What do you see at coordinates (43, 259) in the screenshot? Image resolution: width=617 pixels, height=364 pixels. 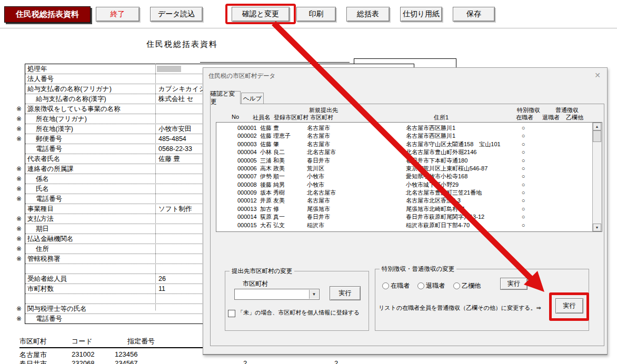 I see `form-row-label: 管轄税務署` at bounding box center [43, 259].